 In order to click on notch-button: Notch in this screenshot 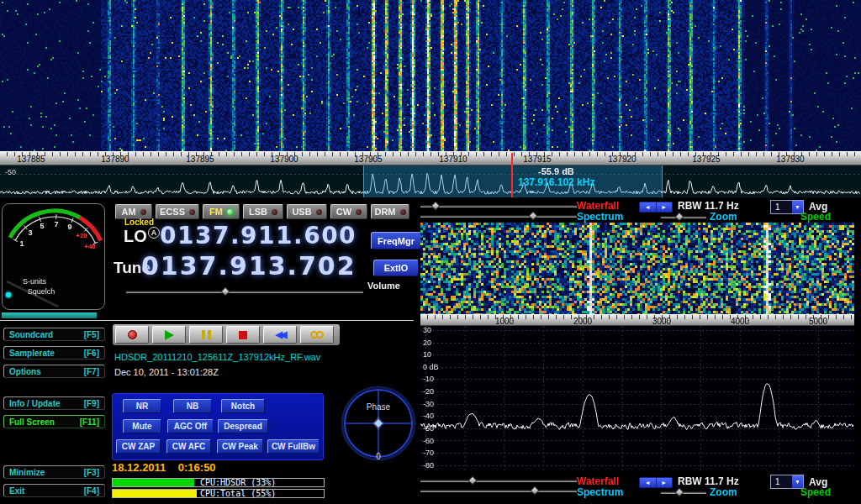, I will do `click(243, 407)`.